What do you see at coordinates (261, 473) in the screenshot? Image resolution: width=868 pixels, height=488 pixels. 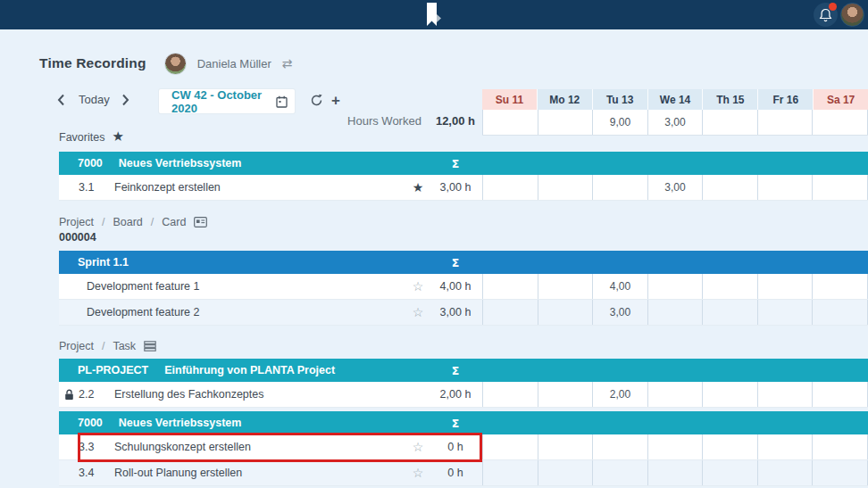 I see `task-name: Roll-out Planung erstellen` at bounding box center [261, 473].